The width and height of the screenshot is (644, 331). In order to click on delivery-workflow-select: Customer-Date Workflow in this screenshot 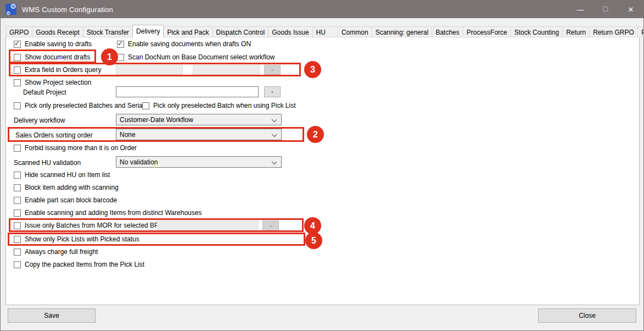, I will do `click(199, 120)`.